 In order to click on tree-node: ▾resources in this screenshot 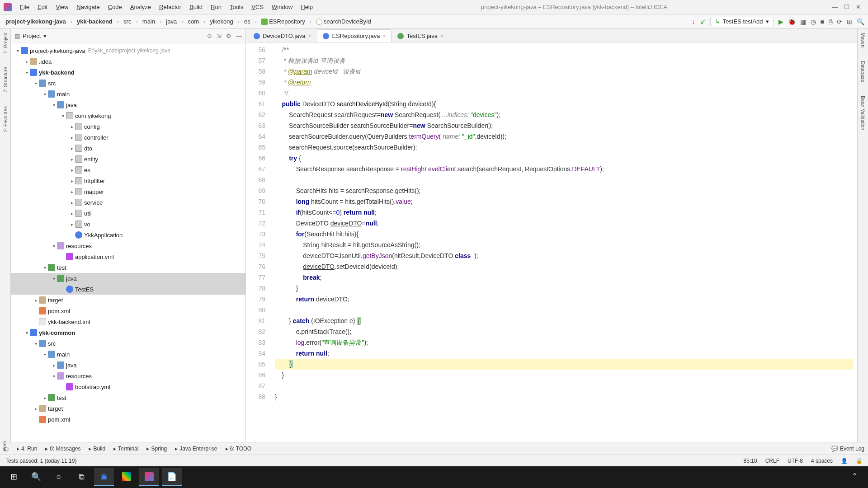, I will do `click(128, 246)`.